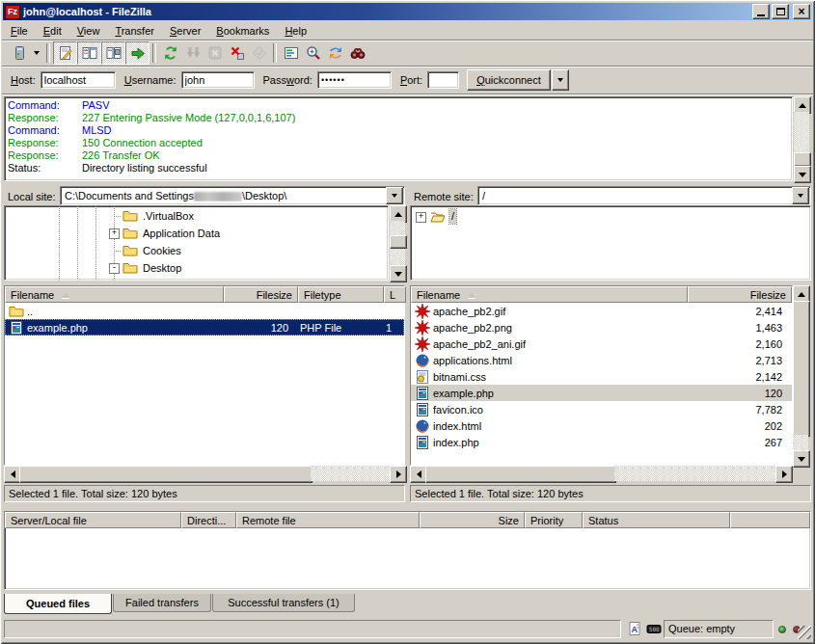 This screenshot has width=815, height=644. What do you see at coordinates (19, 31) in the screenshot?
I see `menu-file: File` at bounding box center [19, 31].